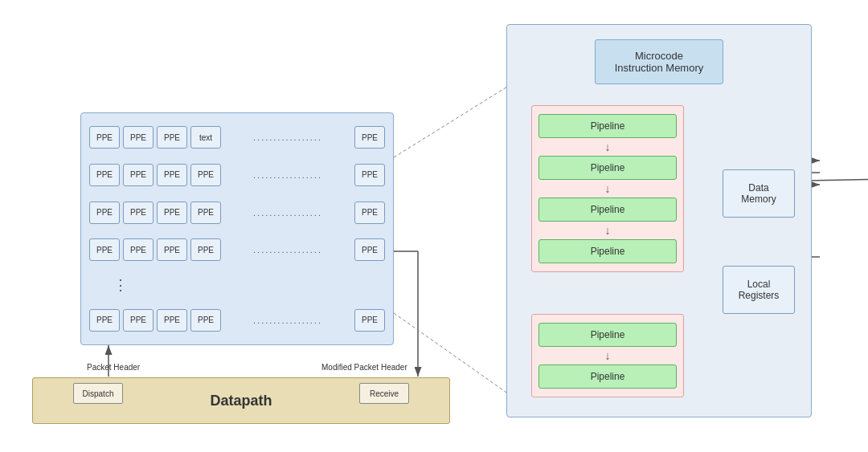 The width and height of the screenshot is (868, 452). Describe the element at coordinates (608, 230) in the screenshot. I see `pipeline-arrow-3: ↓` at that location.